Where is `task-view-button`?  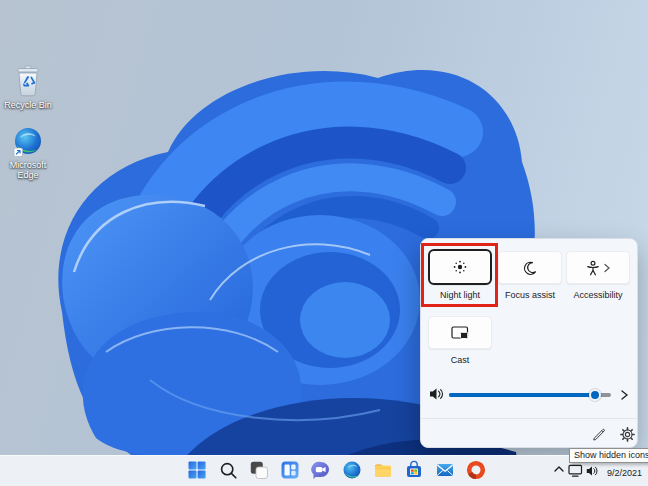 task-view-button is located at coordinates (259, 470).